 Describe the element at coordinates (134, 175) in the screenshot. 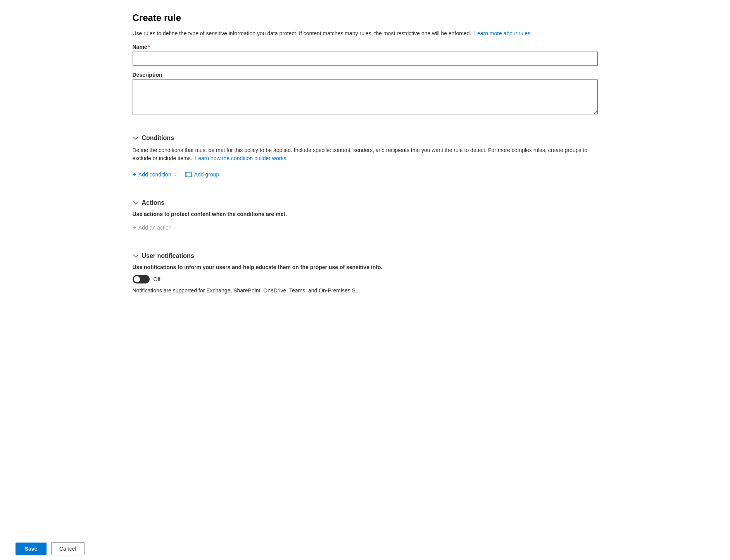

I see `add-condition-plus-icon: +` at that location.